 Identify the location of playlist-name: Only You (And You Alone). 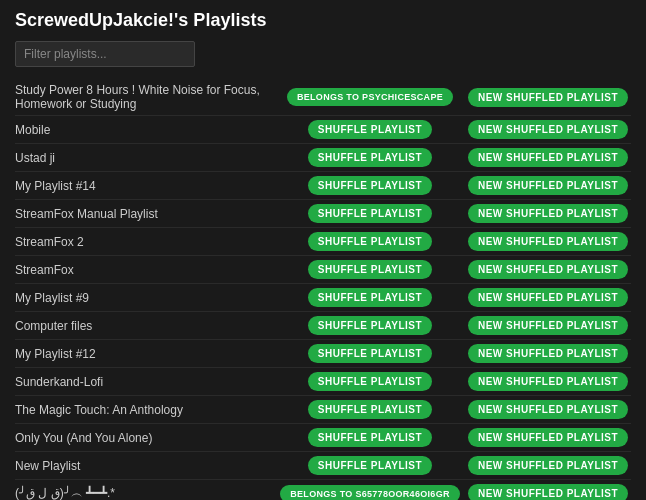
(145, 438).